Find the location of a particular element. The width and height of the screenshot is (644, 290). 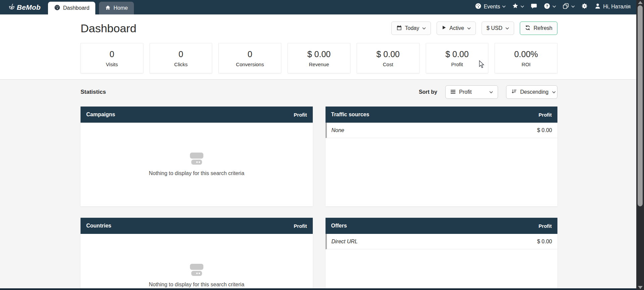

calendar-icon is located at coordinates (399, 28).